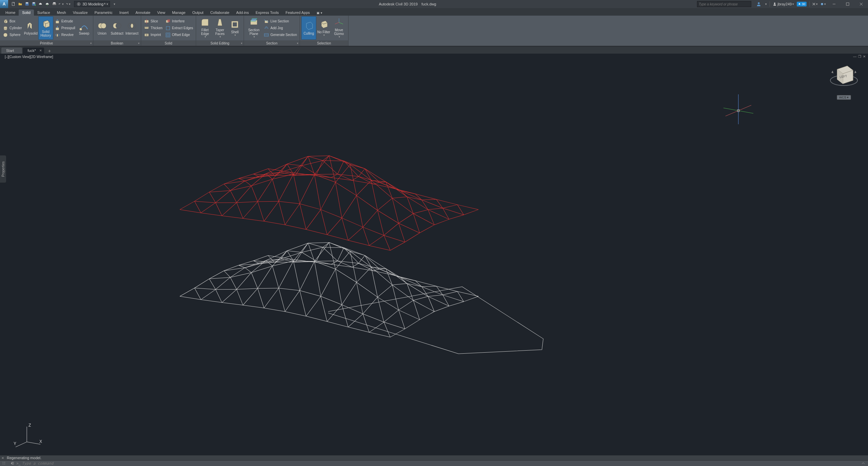 Image resolution: width=868 pixels, height=466 pixels. What do you see at coordinates (254, 28) in the screenshot?
I see `section-plane-button: Section Plane` at bounding box center [254, 28].